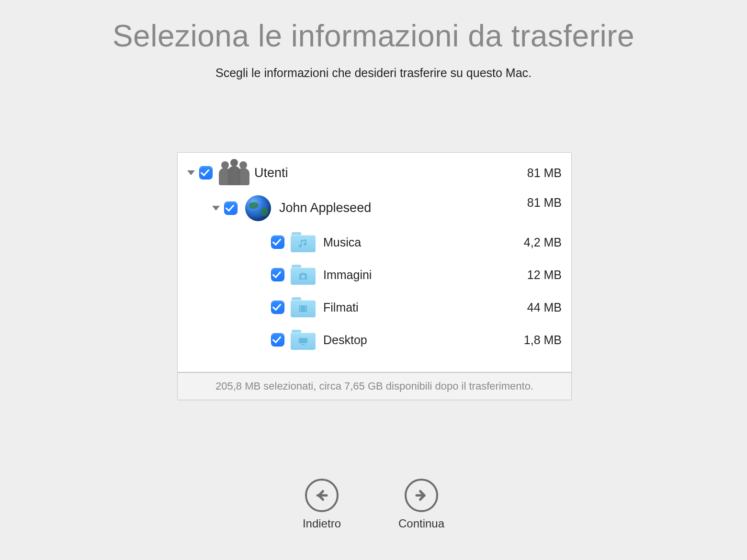 The image size is (747, 560). What do you see at coordinates (231, 208) in the screenshot?
I see `checkbox-user` at bounding box center [231, 208].